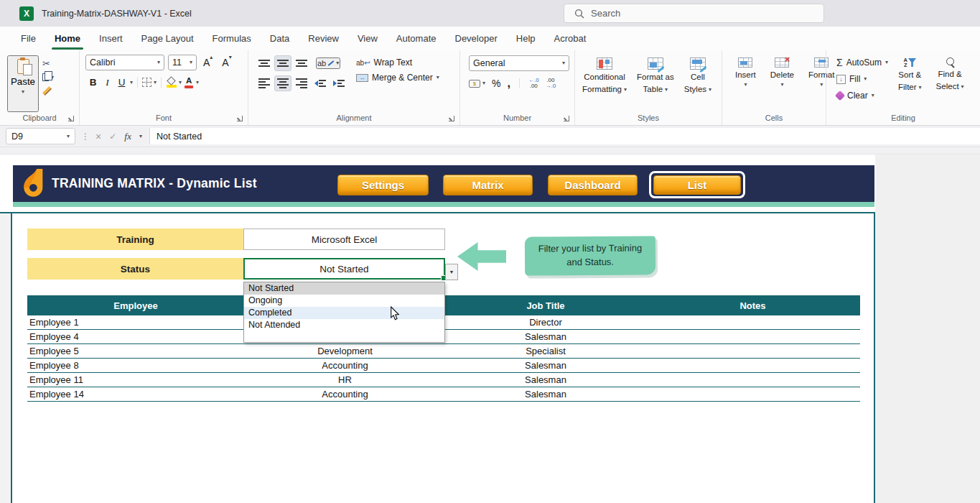 The image size is (980, 503). Describe the element at coordinates (323, 42) in the screenshot. I see `tab-review: Review` at that location.